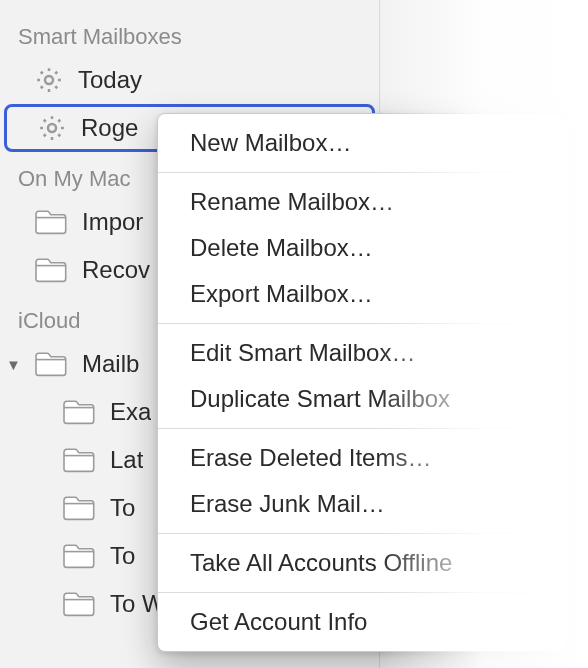 The height and width of the screenshot is (668, 588). I want to click on menu-item-get-account-info: Get Account Info, so click(362, 622).